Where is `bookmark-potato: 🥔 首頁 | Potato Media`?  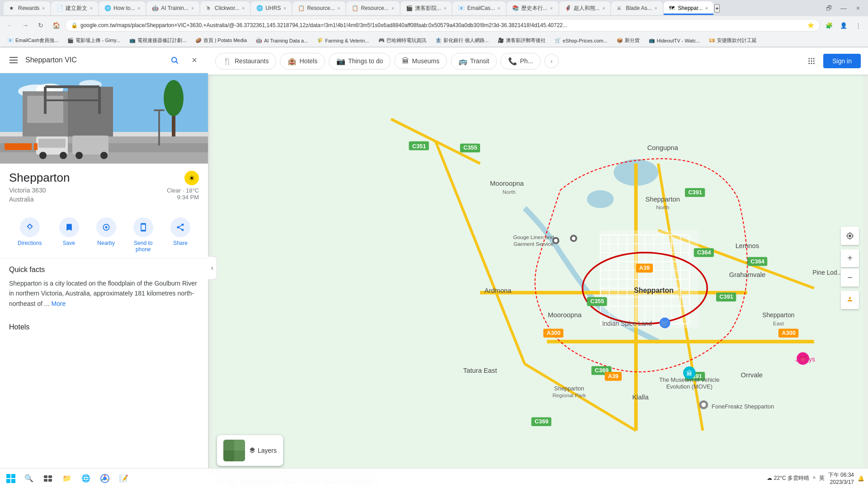 bookmark-potato: 🥔 首頁 | Potato Media is located at coordinates (221, 41).